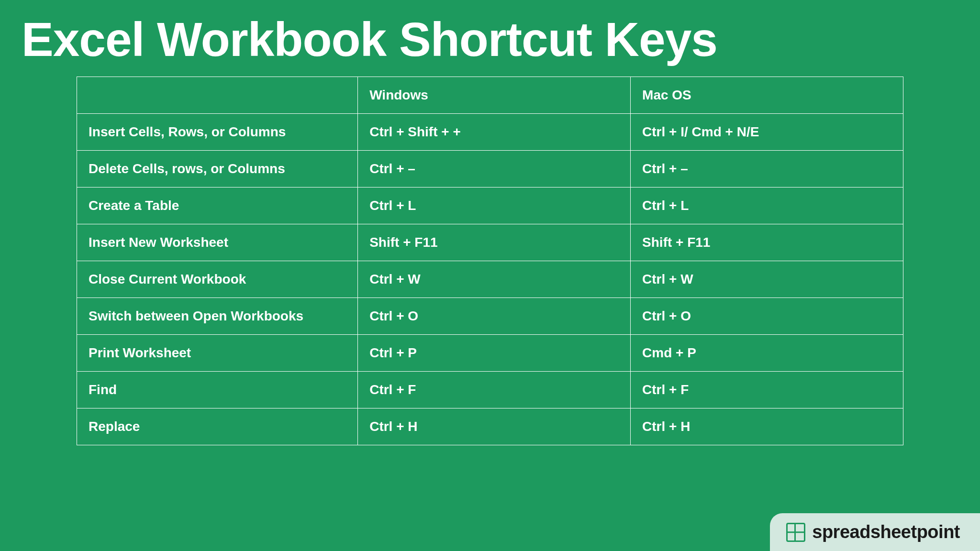 The image size is (980, 551). What do you see at coordinates (217, 353) in the screenshot?
I see `cell-action: Print Worksheet` at bounding box center [217, 353].